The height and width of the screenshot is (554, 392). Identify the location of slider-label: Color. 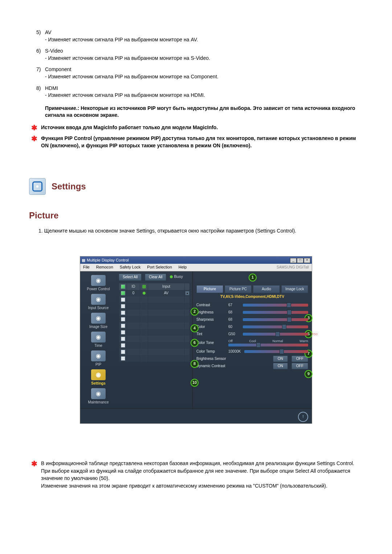
(212, 327).